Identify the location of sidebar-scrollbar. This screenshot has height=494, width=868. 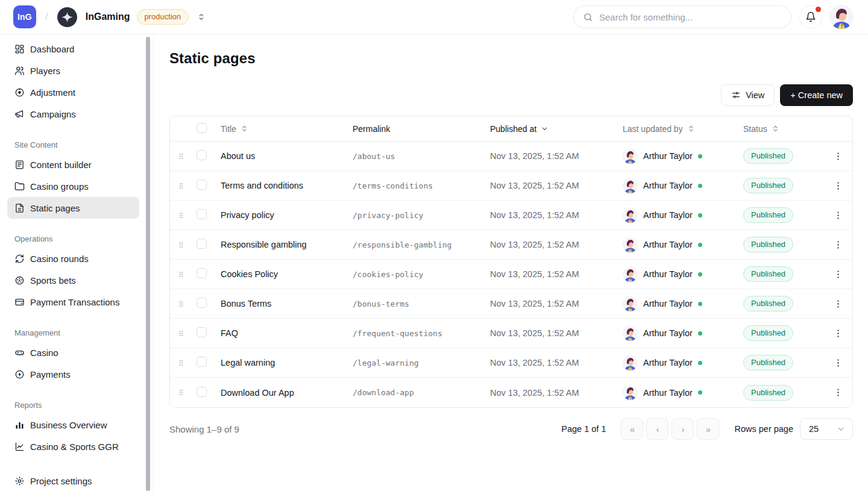
(148, 264).